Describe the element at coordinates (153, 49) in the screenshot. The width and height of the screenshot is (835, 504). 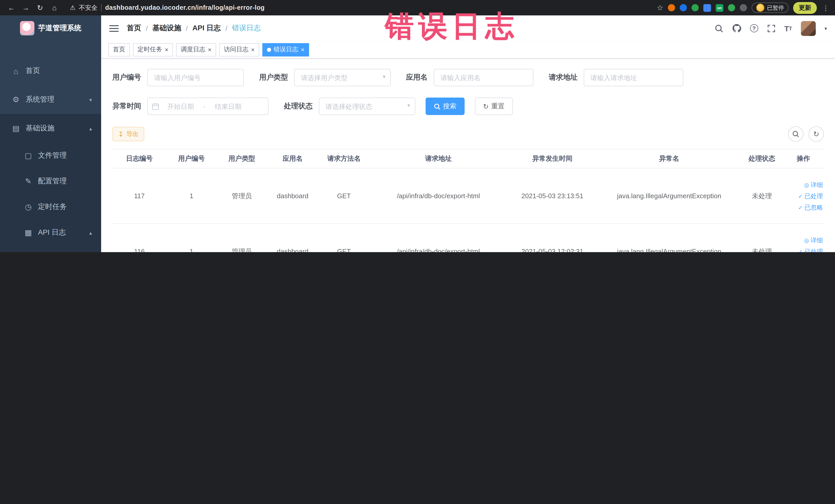
I see `tab-scheduled-tasks: 定时任务` at that location.